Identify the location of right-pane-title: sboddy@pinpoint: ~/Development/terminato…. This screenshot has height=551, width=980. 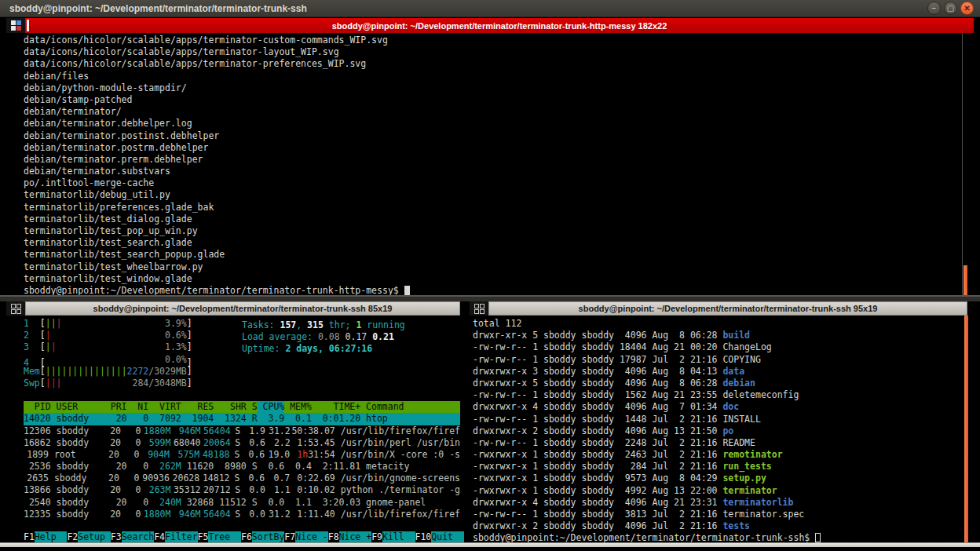
(729, 308).